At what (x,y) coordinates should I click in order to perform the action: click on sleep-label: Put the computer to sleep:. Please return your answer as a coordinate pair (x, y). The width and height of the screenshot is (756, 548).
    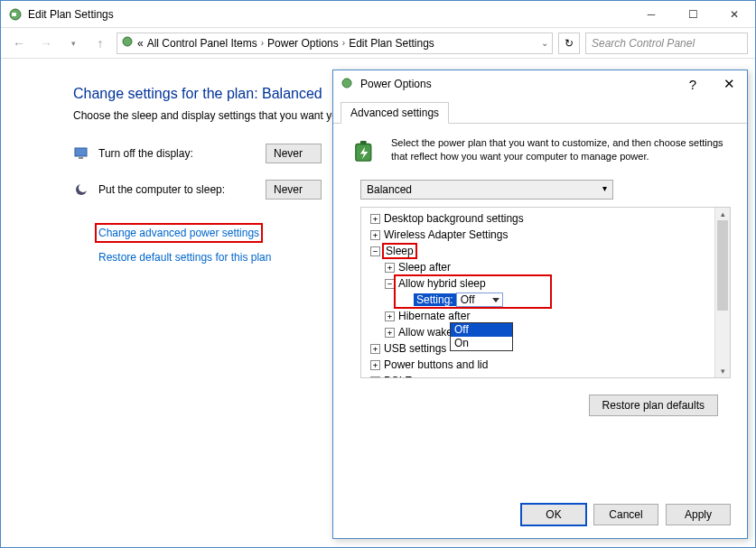
    Looking at the image, I should click on (177, 190).